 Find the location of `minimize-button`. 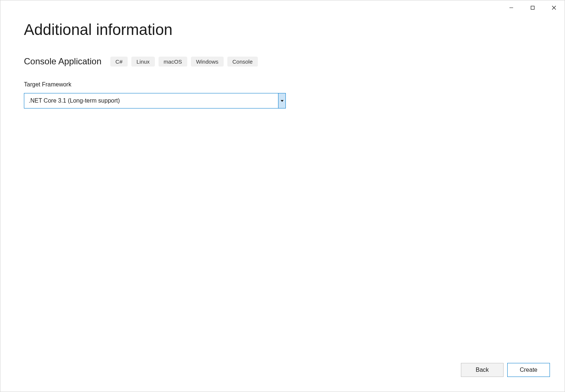

minimize-button is located at coordinates (511, 8).